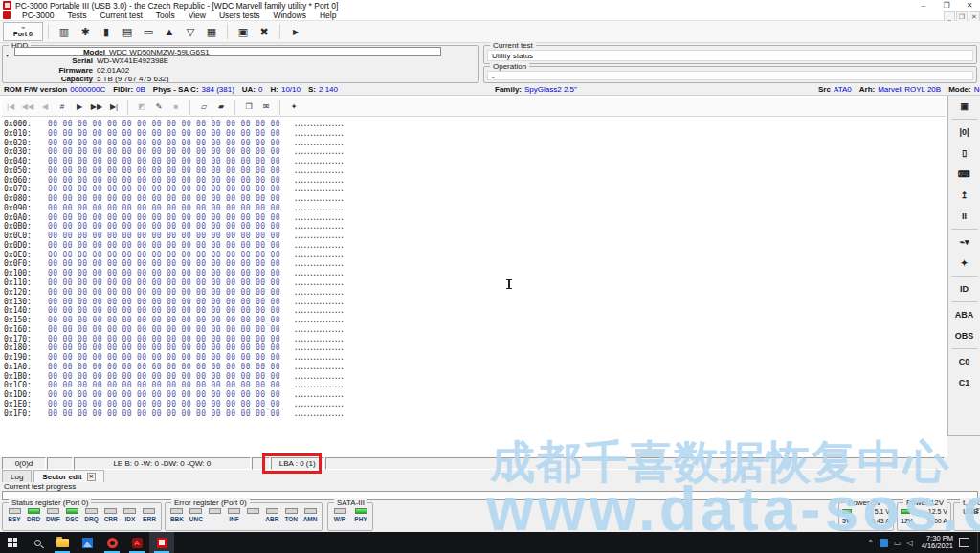 The width and height of the screenshot is (980, 553). I want to click on taskbar-opera-button, so click(112, 542).